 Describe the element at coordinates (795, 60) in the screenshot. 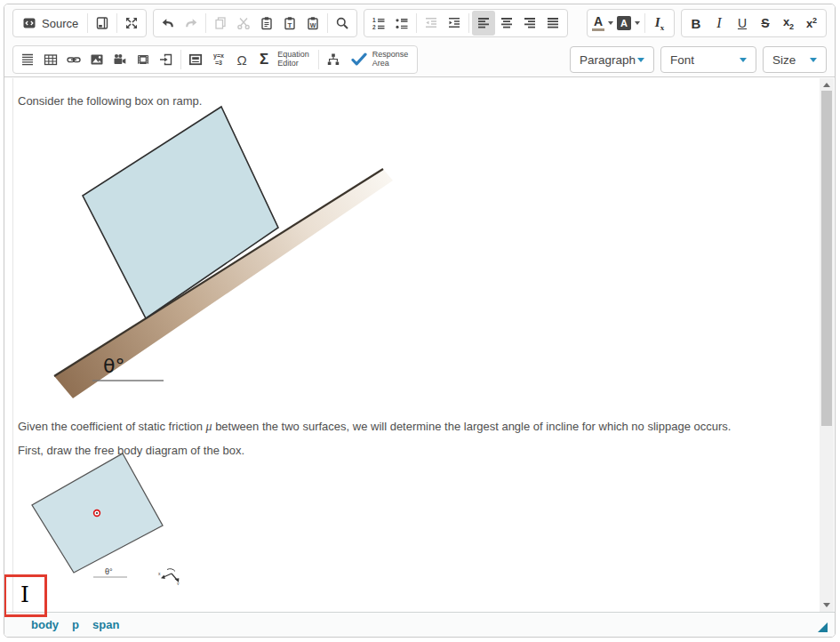

I see `size-dropdown: Size` at that location.